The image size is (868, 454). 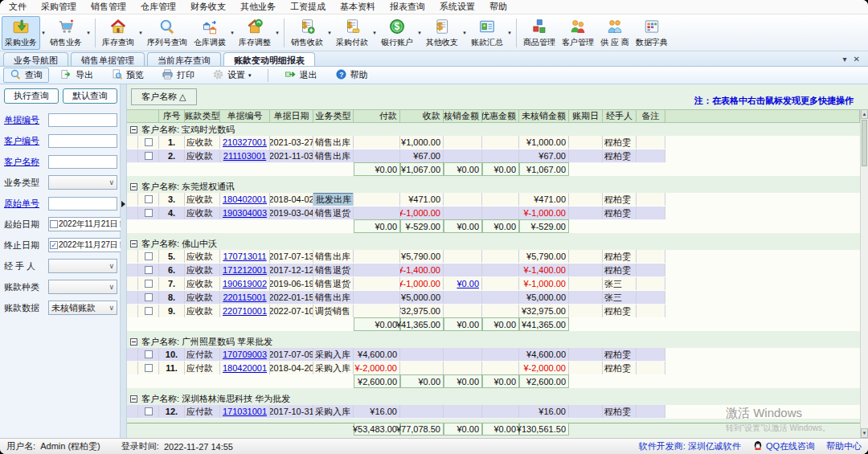 What do you see at coordinates (244, 156) in the screenshot?
I see `doc-number-link: 211103001` at bounding box center [244, 156].